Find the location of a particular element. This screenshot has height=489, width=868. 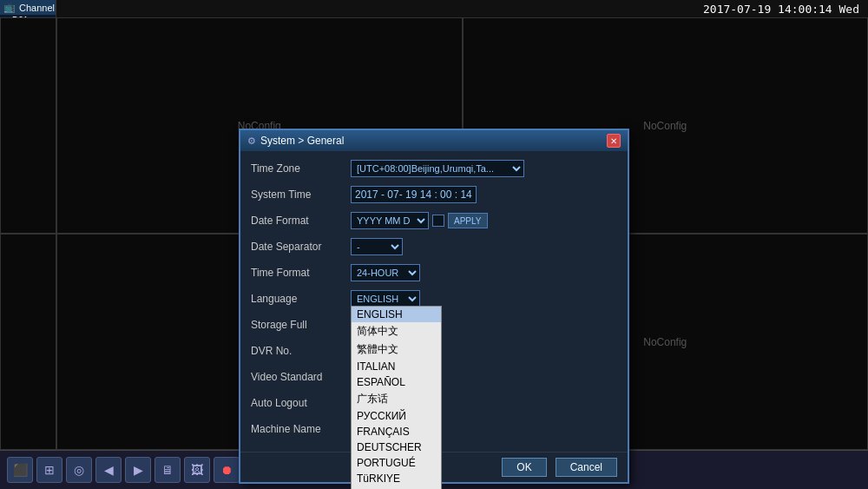

system-time-input: 2017 - 07- 19 14 : 00 : 14 is located at coordinates (413, 195).